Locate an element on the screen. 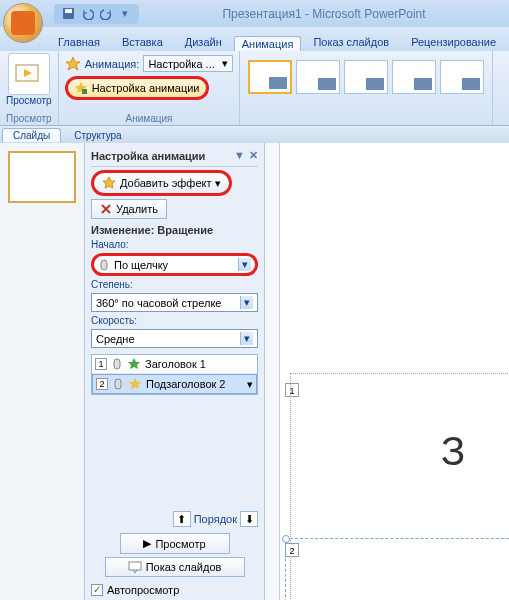 The height and width of the screenshot is (600, 509). reorder-controls: ⬆ Порядок ⬇ is located at coordinates (174, 519).